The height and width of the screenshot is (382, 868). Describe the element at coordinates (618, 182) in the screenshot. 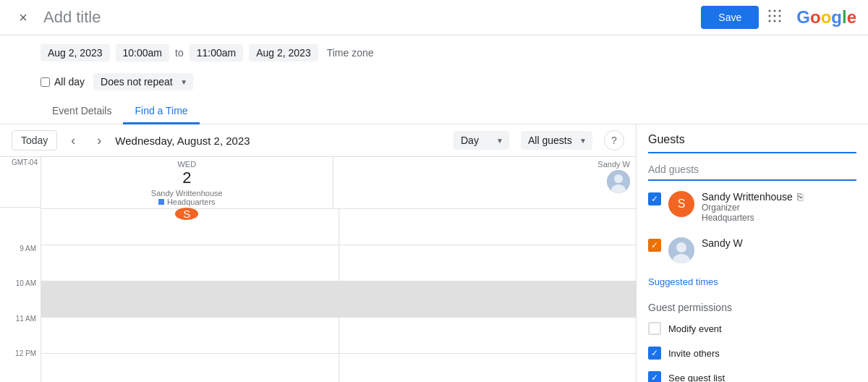

I see `sandyw-photo-header` at that location.